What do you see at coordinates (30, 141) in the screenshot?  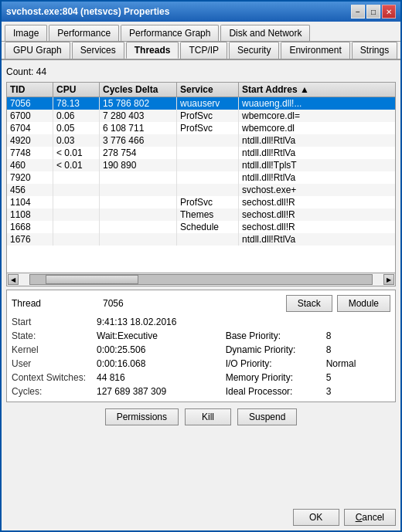 I see `cell-tid: 4920` at bounding box center [30, 141].